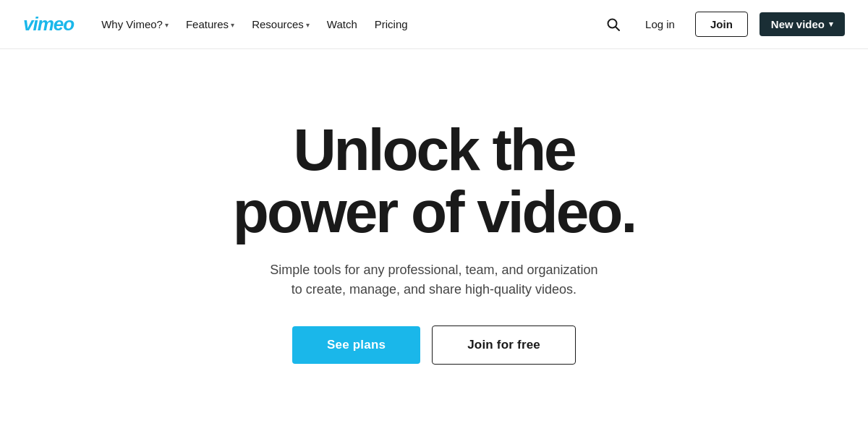  Describe the element at coordinates (132, 25) in the screenshot. I see `nav-label-why-vimeo: Why Vimeo?` at that location.